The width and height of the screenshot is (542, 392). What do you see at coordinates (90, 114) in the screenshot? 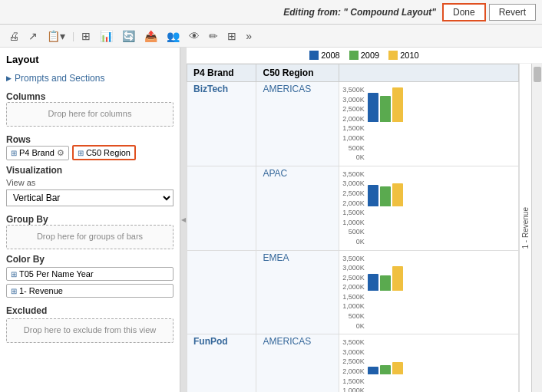
I see `columns-drop-zone: Drop here for columns` at bounding box center [90, 114].